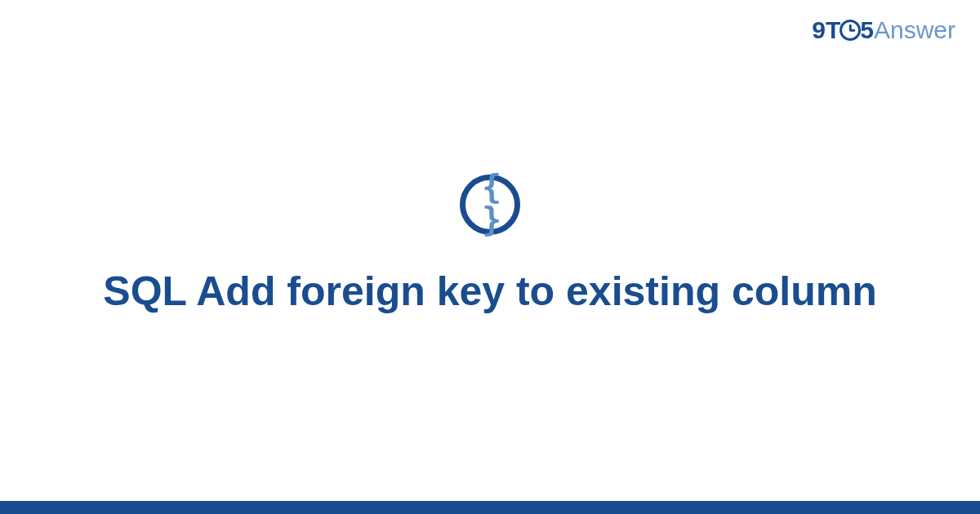 The image size is (980, 514). I want to click on brand-part-answer: Answer, so click(915, 29).